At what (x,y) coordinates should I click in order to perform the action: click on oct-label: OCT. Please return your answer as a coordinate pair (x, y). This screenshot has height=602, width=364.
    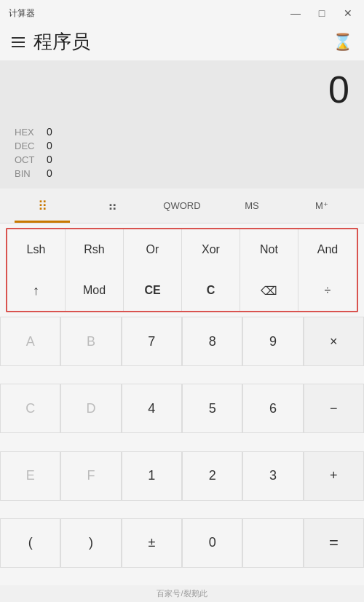
    Looking at the image, I should click on (31, 160).